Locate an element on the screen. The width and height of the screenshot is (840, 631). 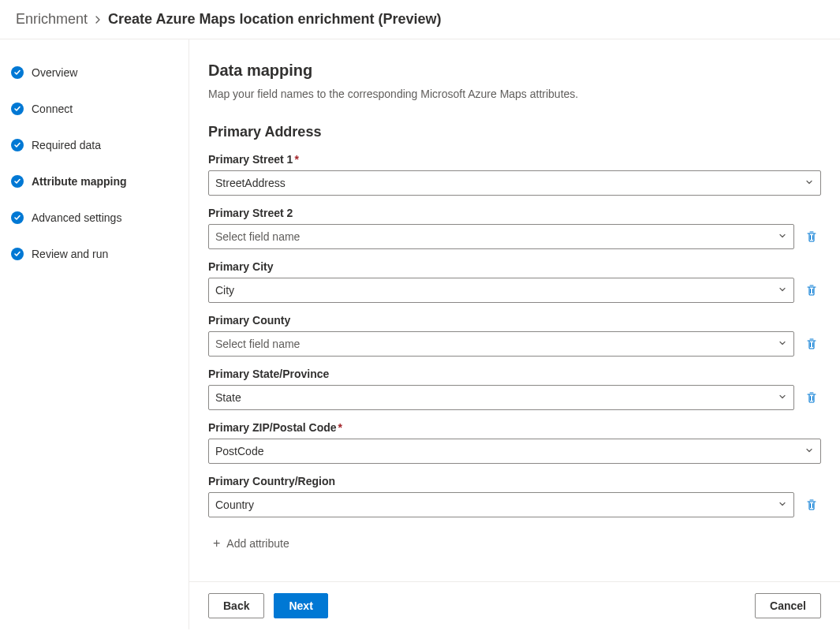
field: Primary CountySelect field name is located at coordinates (514, 335).